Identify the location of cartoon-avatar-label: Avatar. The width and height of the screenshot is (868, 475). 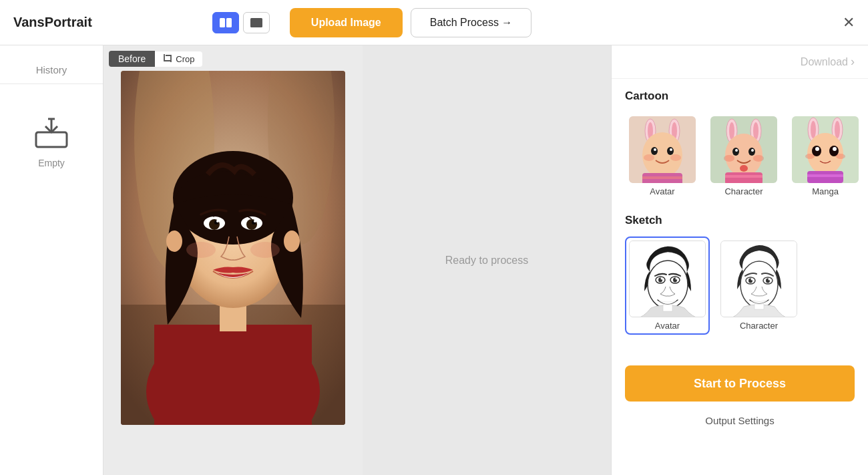
(662, 191).